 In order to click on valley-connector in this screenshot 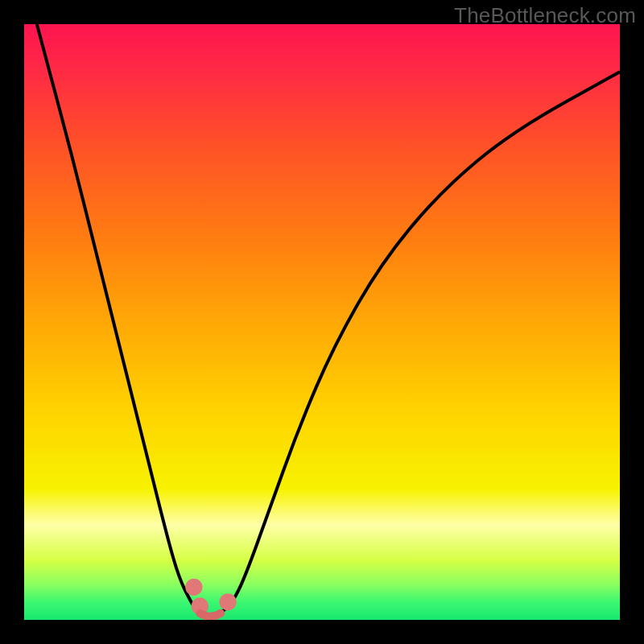, I will do `click(210, 615)`.